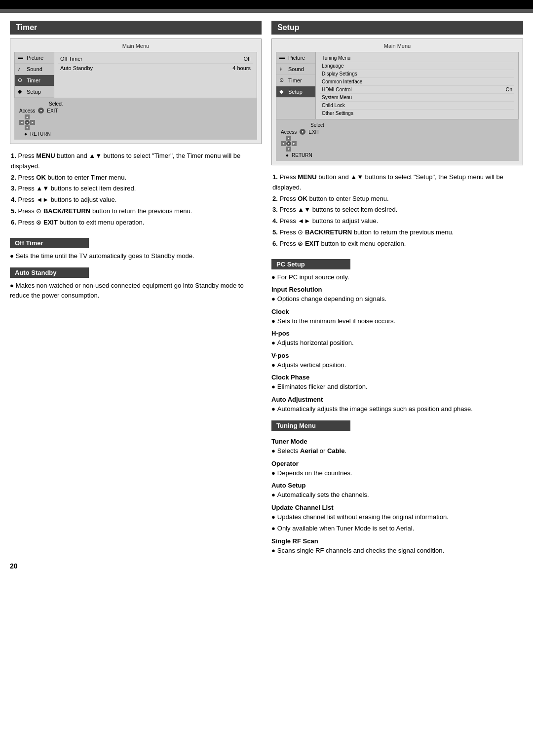 The width and height of the screenshot is (533, 756). What do you see at coordinates (21, 80) in the screenshot?
I see `timer-icon: ⊙` at bounding box center [21, 80].